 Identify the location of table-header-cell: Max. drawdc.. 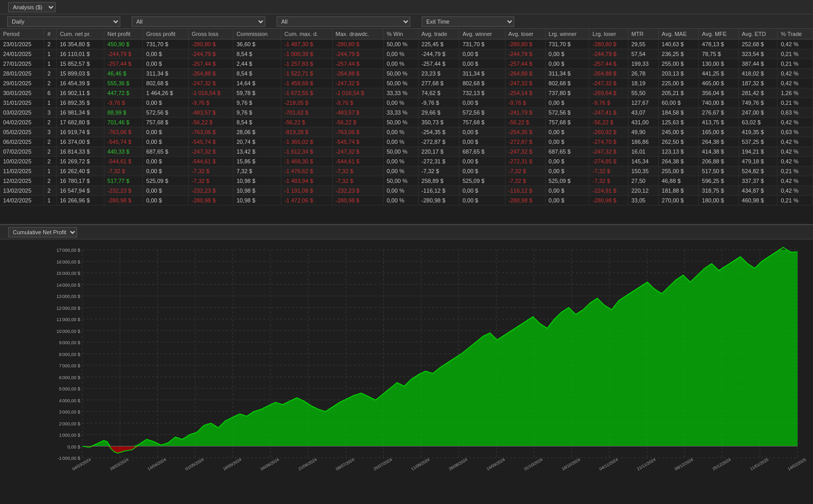
(358, 34).